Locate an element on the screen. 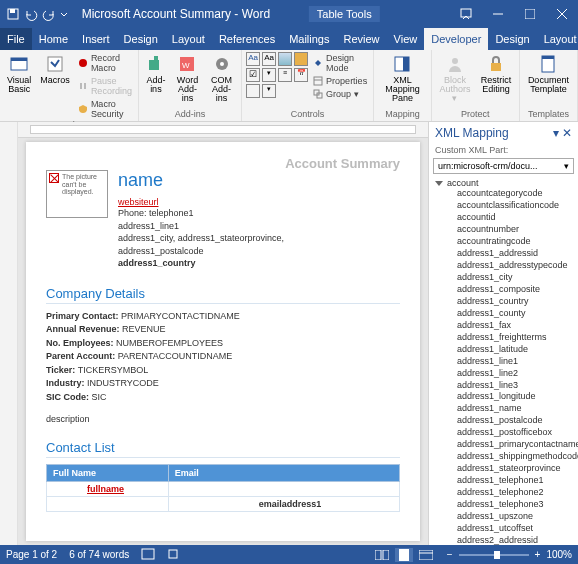  design-mode-button: Design Mode is located at coordinates (340, 63).